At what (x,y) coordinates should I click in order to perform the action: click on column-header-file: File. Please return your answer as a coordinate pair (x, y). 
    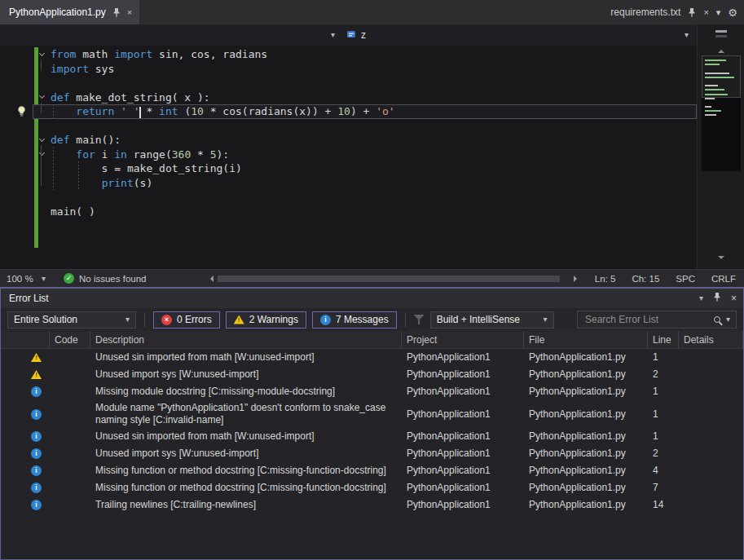
    Looking at the image, I should click on (586, 339).